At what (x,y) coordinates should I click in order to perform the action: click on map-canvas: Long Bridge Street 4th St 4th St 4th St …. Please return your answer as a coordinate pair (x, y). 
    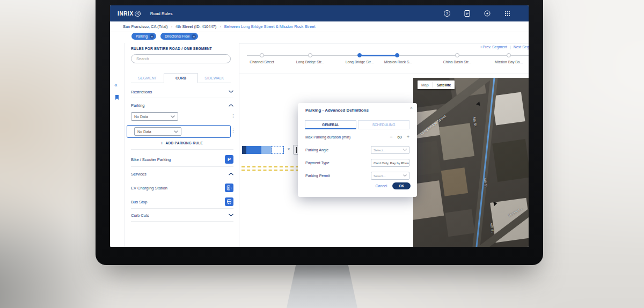
    Looking at the image, I should click on (471, 162).